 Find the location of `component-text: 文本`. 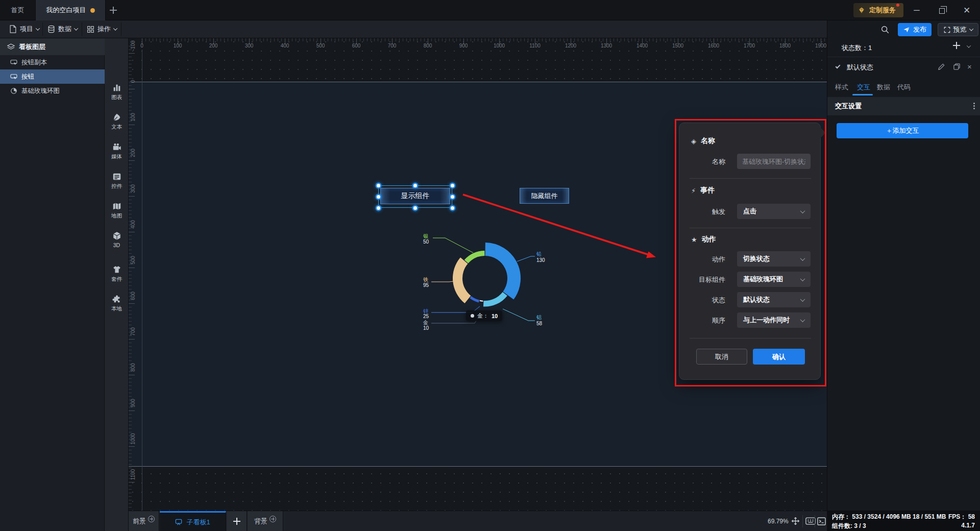

component-text: 文本 is located at coordinates (116, 125).